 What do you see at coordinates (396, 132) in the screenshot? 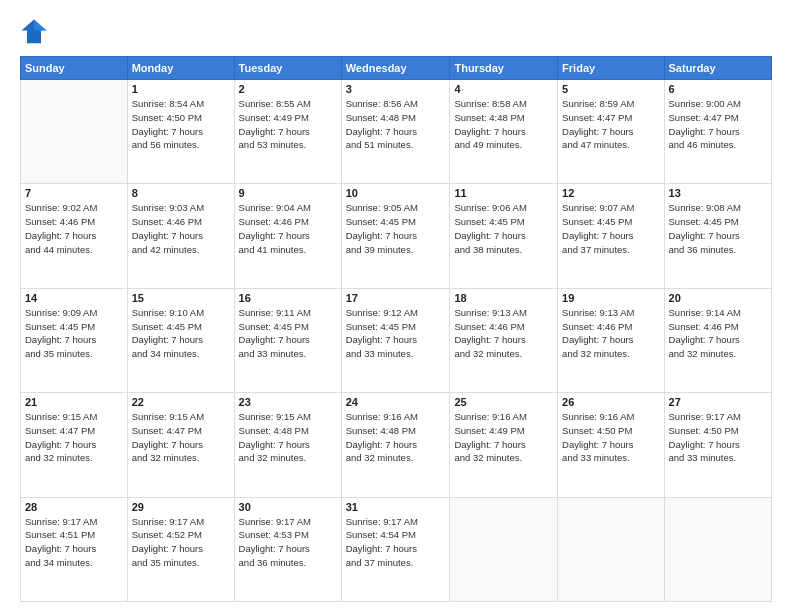
I see `calendar-cell: 3Sunrise: 8:56 AMSunset: 4:48 PMDaylight…` at bounding box center [396, 132].